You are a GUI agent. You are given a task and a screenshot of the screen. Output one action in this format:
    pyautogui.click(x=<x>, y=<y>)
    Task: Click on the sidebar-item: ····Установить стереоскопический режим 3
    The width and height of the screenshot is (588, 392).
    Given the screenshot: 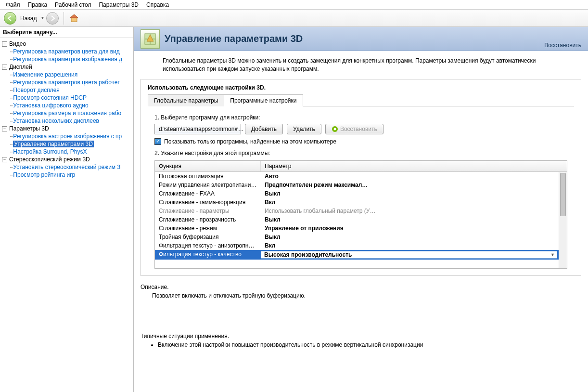 What is the action you would take?
    pyautogui.click(x=66, y=167)
    